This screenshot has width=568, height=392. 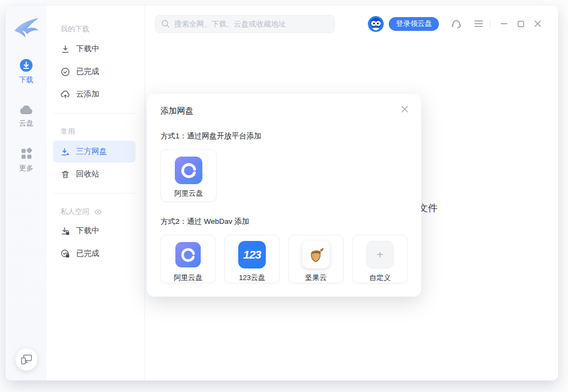 What do you see at coordinates (26, 80) in the screenshot?
I see `rail-label-download: 下载` at bounding box center [26, 80].